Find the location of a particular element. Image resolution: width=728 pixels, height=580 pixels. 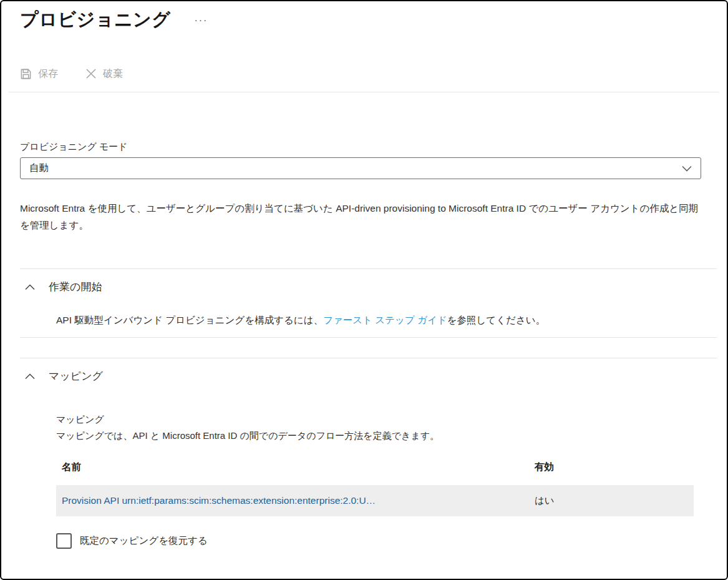

mappings-title: マッピング is located at coordinates (76, 376).